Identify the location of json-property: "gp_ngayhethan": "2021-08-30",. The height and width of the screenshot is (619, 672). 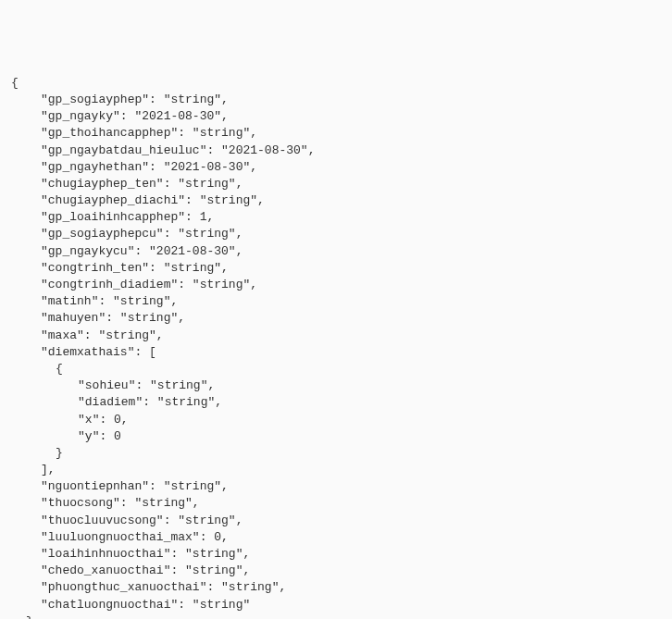
(134, 167).